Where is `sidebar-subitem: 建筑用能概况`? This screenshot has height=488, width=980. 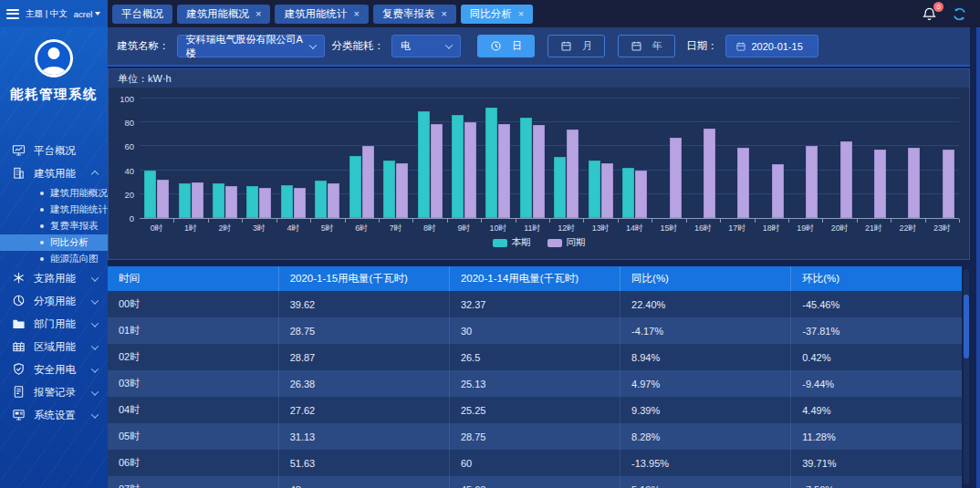 sidebar-subitem: 建筑用能概况 is located at coordinates (54, 193).